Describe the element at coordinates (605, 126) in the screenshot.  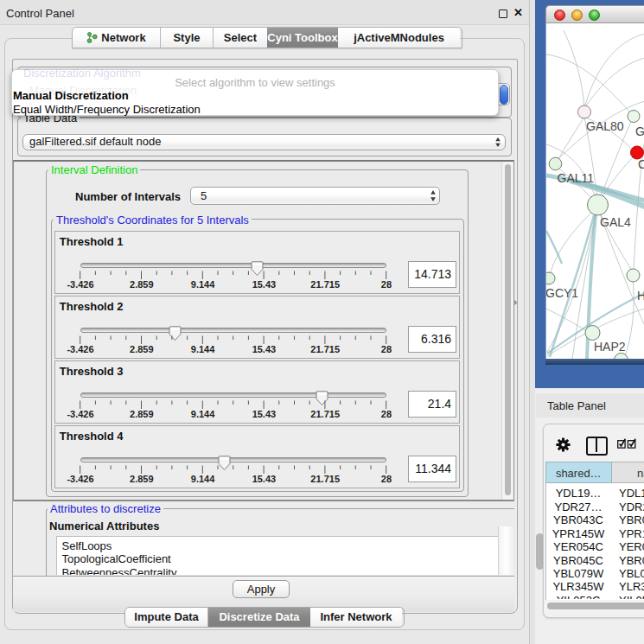
I see `svg-text: GAL80` at that location.